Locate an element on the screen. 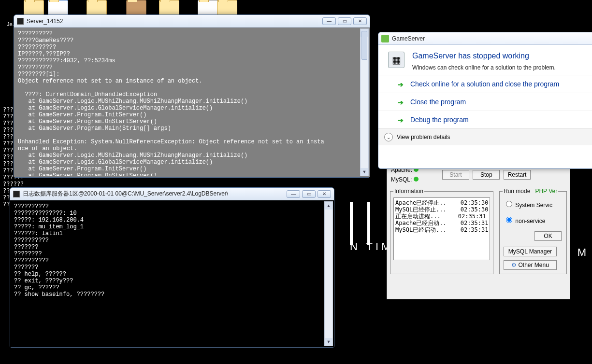  option-debug-program: ➔ Debug the program is located at coordinates (485, 120).